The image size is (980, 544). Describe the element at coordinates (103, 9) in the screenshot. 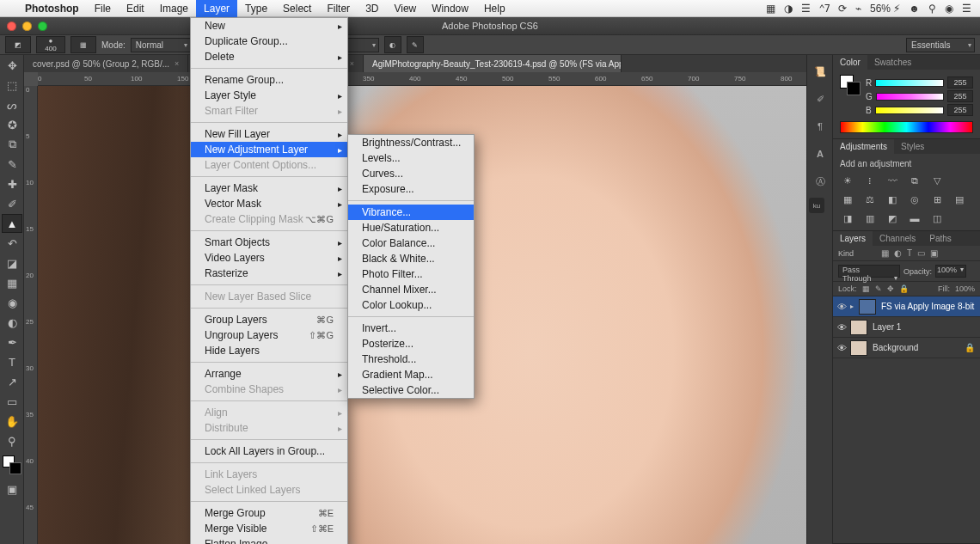

I see `menubar-item-file: File` at that location.